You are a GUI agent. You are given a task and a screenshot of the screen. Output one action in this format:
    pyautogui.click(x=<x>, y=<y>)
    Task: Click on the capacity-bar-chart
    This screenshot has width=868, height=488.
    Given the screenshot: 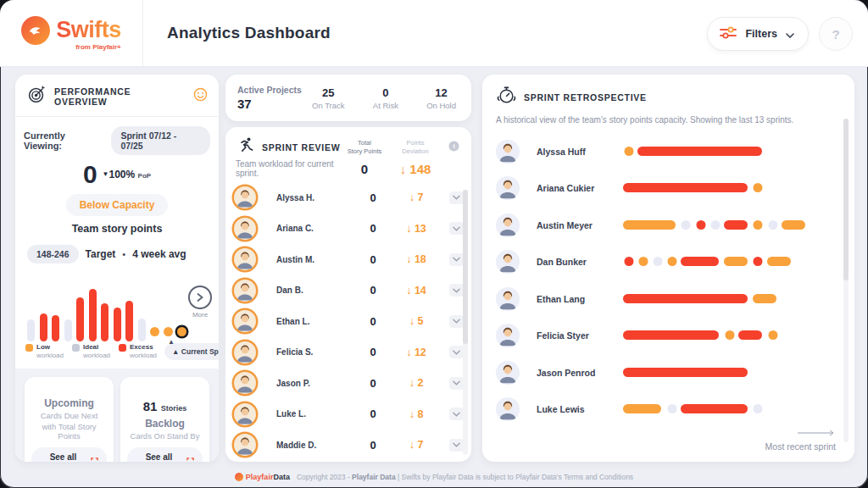 What is the action you would take?
    pyautogui.click(x=107, y=305)
    